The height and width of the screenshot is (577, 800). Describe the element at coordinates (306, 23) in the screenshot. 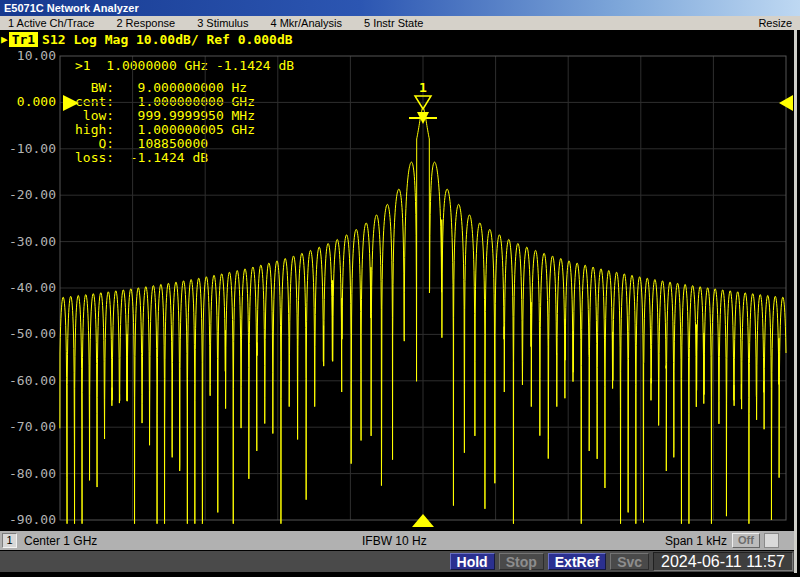

I see `menu-item-4: 4 Mkr/Analysis` at that location.